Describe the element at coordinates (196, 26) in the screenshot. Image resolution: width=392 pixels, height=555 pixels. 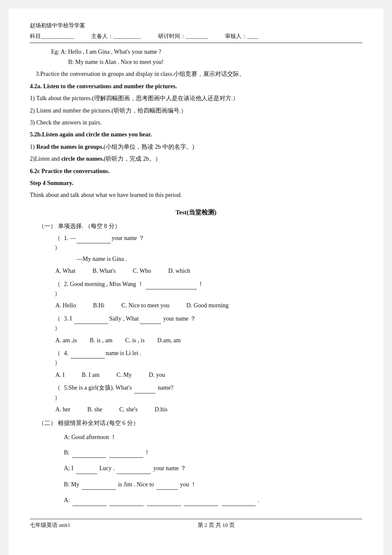
I see `school-title: 赵场初级中学校导学案` at that location.